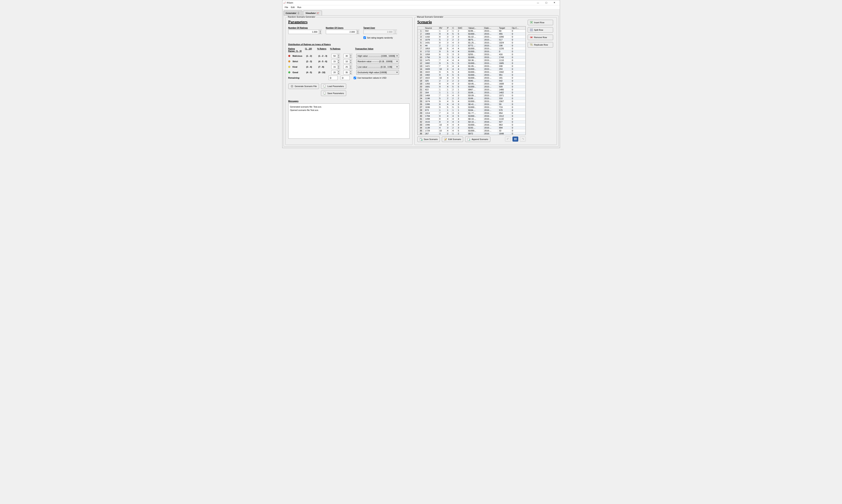  I want to click on close-button: ✕, so click(554, 3).